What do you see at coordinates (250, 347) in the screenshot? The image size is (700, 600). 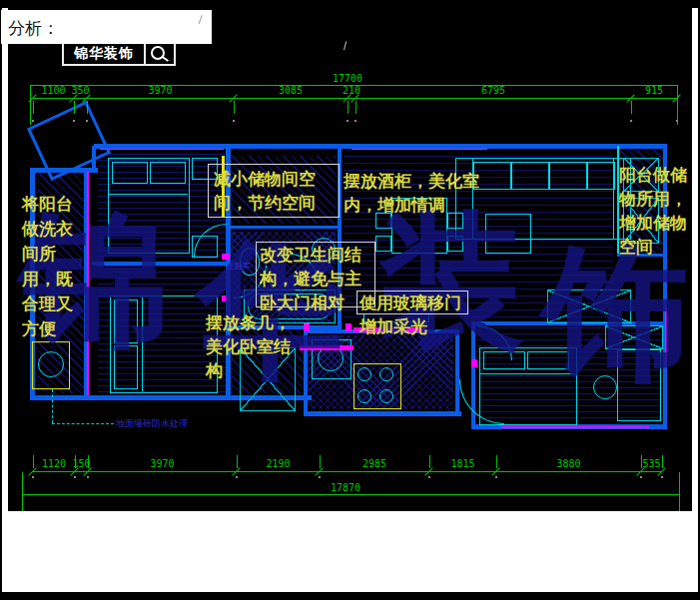 I see `annotation-console: 摆放条几，美化卧室结构` at bounding box center [250, 347].